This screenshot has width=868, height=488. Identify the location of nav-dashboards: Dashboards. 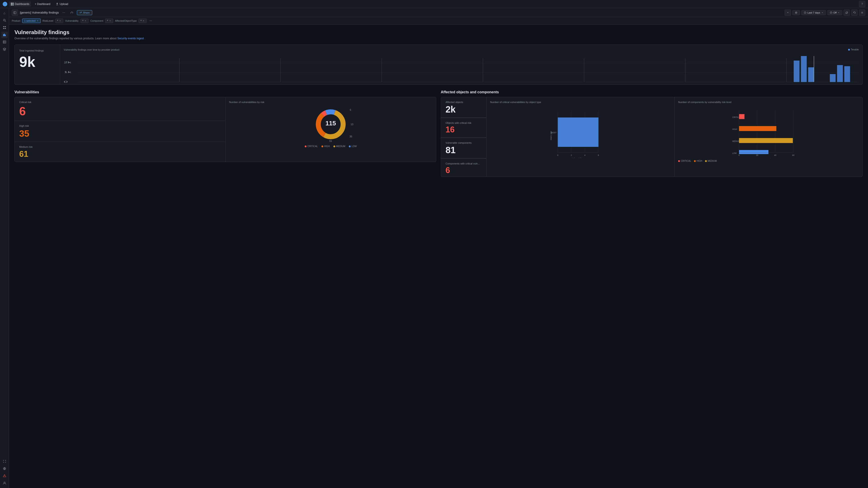
(20, 4).